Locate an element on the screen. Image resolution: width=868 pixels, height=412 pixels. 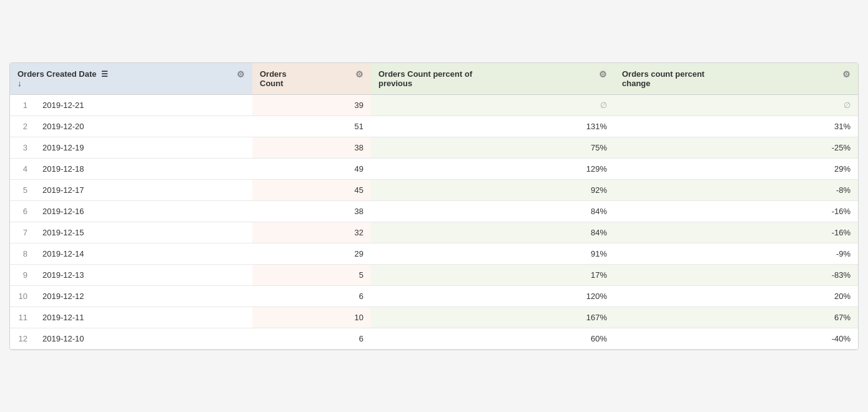
cell-count: 10 is located at coordinates (312, 317).